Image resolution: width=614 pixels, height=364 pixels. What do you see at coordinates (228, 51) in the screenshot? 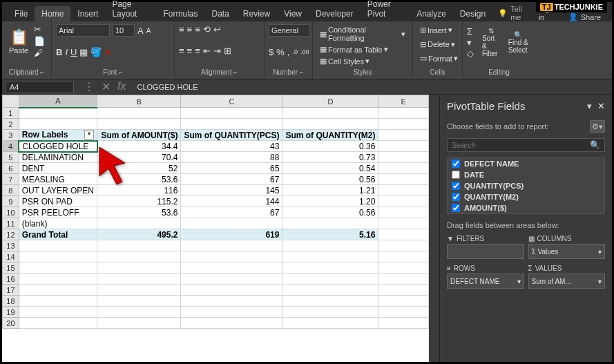
I see `merge-icon: ⊞` at bounding box center [228, 51].